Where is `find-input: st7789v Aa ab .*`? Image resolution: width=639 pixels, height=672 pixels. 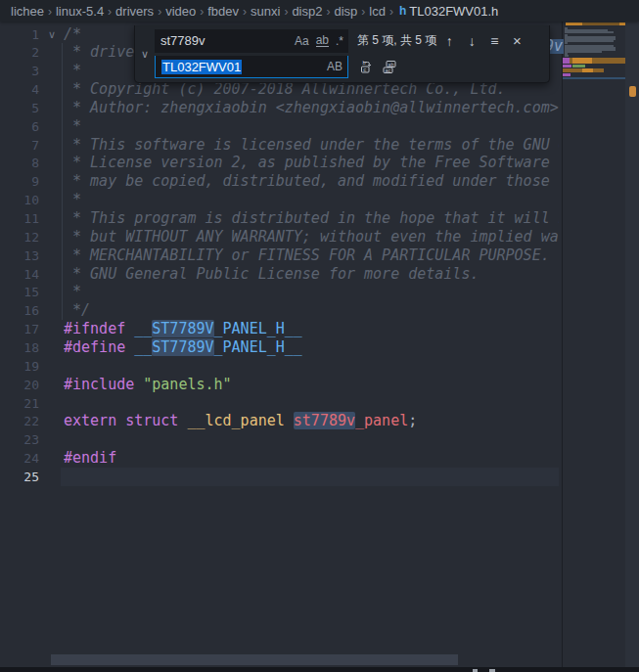 find-input: st7789v Aa ab .* is located at coordinates (251, 41).